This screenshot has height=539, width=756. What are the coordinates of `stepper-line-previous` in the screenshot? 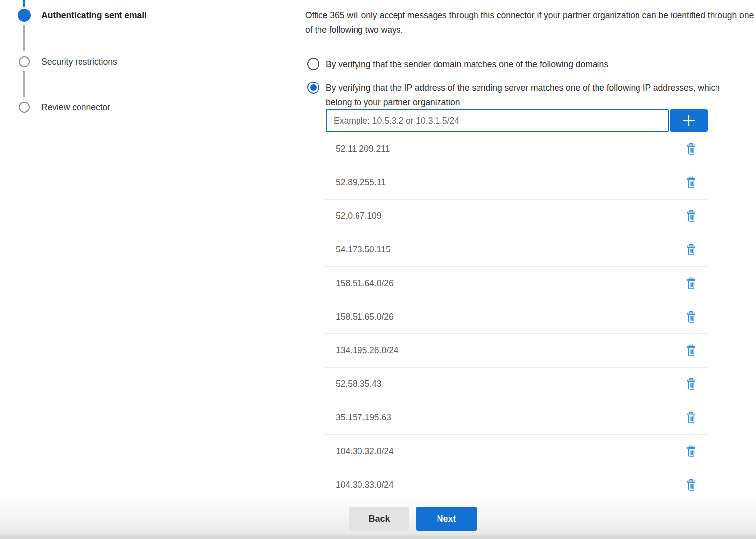 It's located at (24, 3).